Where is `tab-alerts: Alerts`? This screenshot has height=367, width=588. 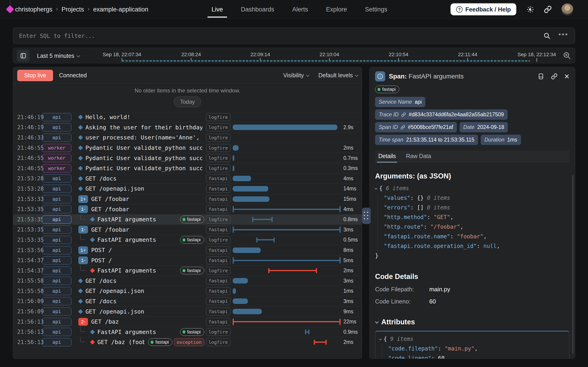
tab-alerts: Alerts is located at coordinates (300, 9).